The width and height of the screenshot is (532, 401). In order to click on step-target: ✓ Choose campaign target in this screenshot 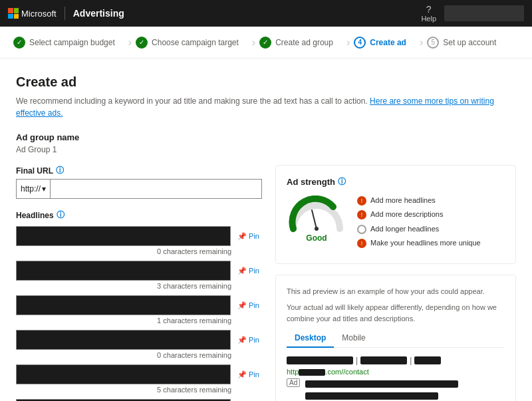, I will do `click(192, 43)`.